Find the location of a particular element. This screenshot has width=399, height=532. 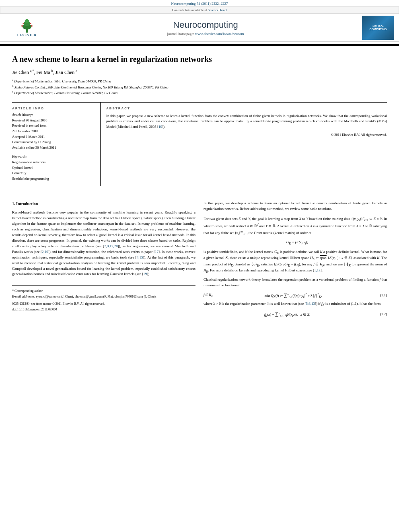

article-title: A new scheme to learn a kernel in regula… is located at coordinates (200, 59).